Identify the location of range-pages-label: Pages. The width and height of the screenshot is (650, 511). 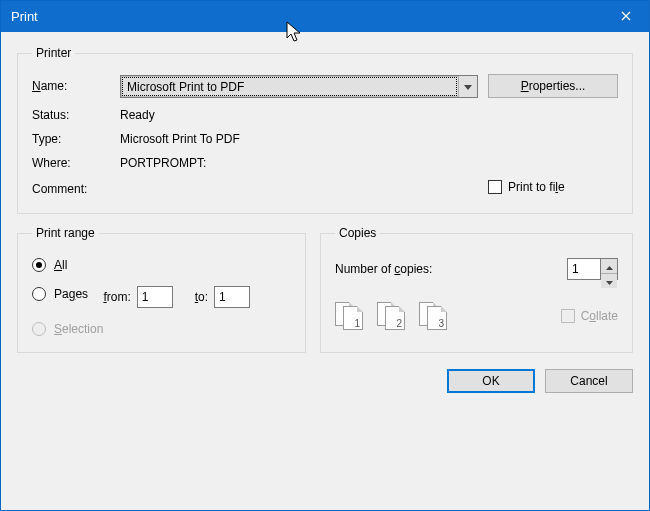
(71, 294).